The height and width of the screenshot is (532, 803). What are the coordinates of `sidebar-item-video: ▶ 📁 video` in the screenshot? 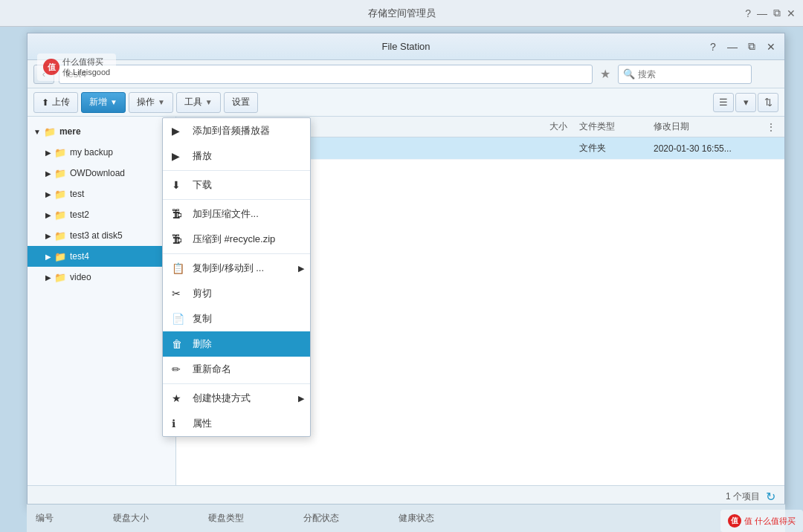 It's located at (101, 277).